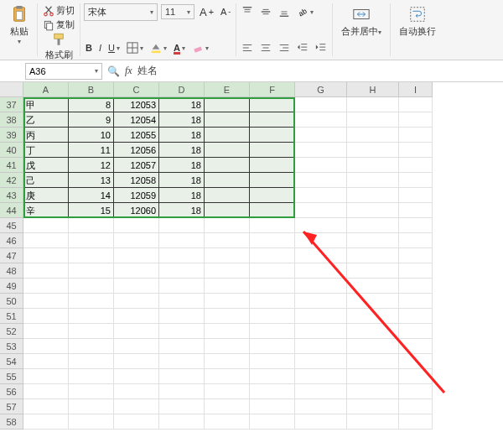 The width and height of the screenshot is (503, 448). Describe the element at coordinates (182, 331) in the screenshot. I see `cell-D52` at that location.